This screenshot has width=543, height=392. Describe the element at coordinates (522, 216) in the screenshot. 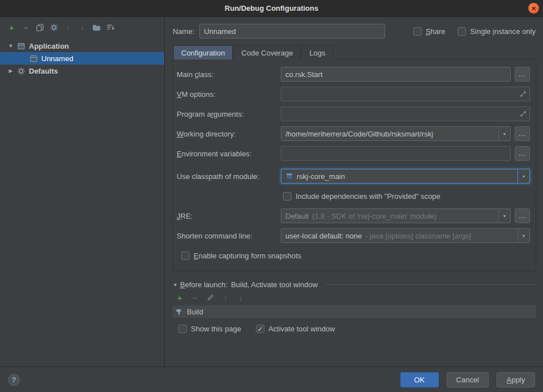

I see `browse-jre-button: ...` at that location.